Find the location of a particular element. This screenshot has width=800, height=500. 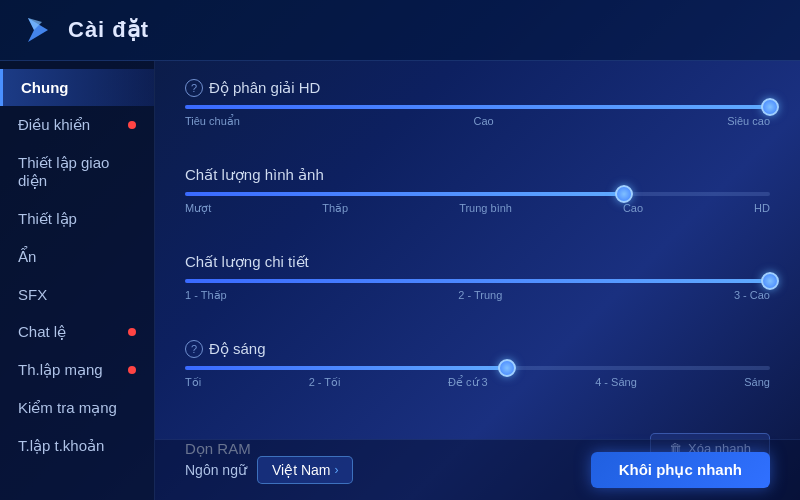

sidebar-label-sfx: SFX is located at coordinates (32, 294).